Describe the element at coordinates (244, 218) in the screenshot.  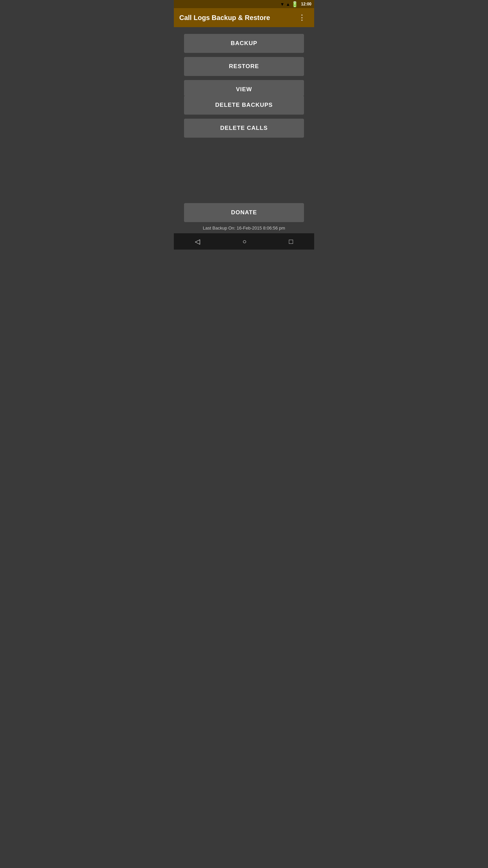
I see `donate-section: DONATE Last Backup On: 16-Feb-2015 8:06:…` at that location.